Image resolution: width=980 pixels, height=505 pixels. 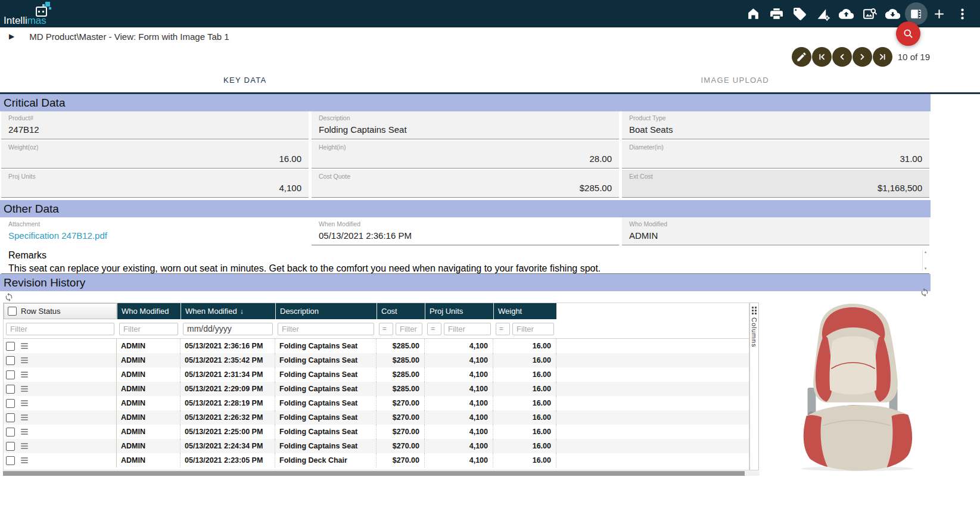 What do you see at coordinates (149, 311) in the screenshot?
I see `col-header-who-modified: Who Modified` at bounding box center [149, 311].